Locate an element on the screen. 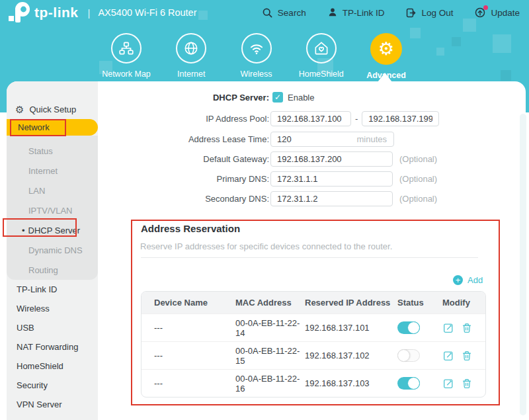 The width and height of the screenshot is (529, 420). cell-reserved-ip: 192.168.137.102 is located at coordinates (351, 356).